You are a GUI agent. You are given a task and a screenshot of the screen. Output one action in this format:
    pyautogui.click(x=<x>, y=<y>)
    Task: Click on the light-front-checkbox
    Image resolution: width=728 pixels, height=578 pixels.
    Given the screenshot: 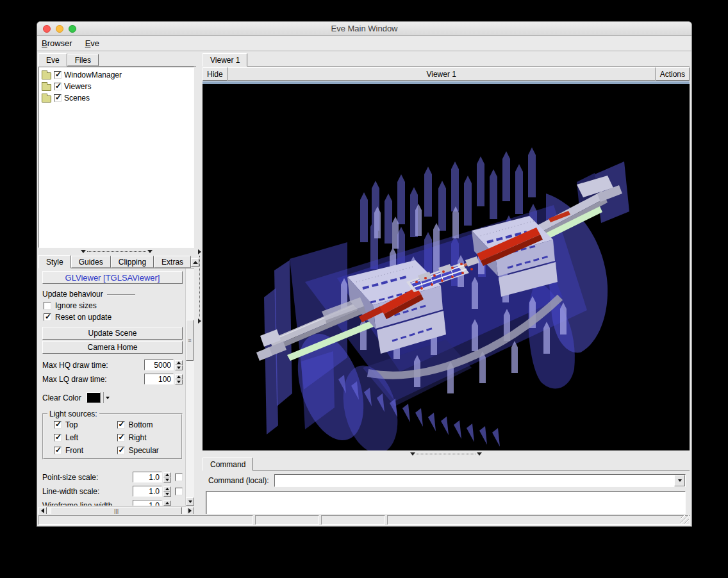 What is the action you would take?
    pyautogui.click(x=58, y=450)
    